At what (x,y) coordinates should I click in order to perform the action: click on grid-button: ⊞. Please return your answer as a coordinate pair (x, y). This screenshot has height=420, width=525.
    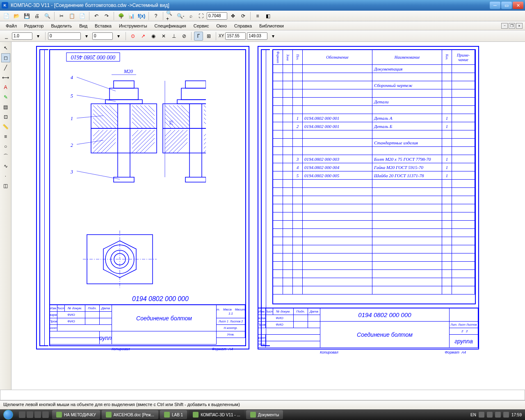
    Looking at the image, I should click on (209, 36).